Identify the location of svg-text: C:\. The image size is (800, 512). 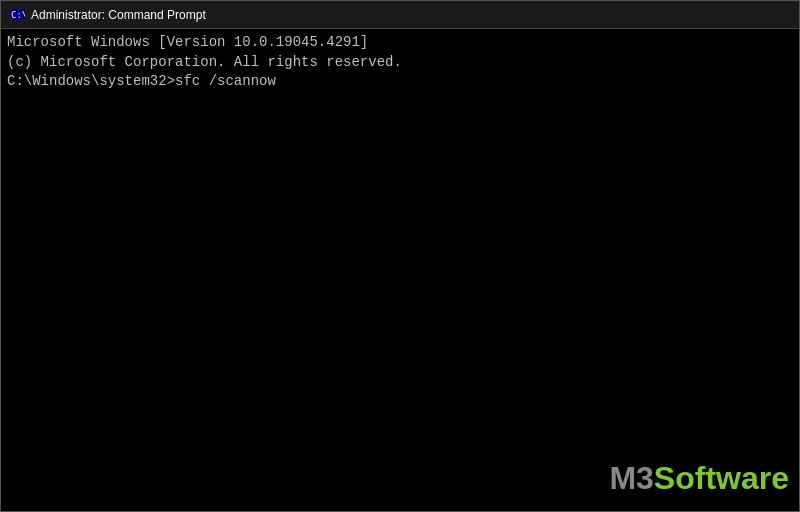
(18, 15).